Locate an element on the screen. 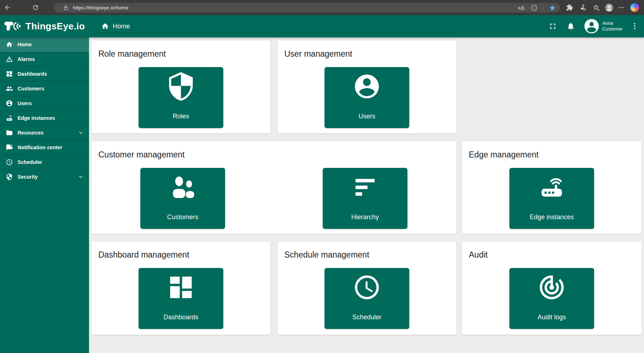 The image size is (644, 353). sidebar-item-notification-center: Notification center is located at coordinates (45, 148).